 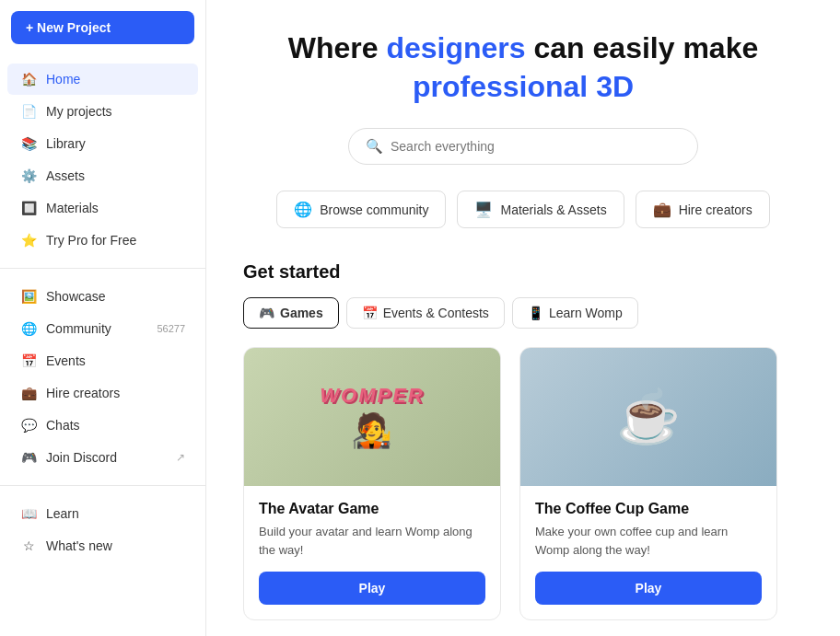 I want to click on sidebar-item-my-projects: 📄 My projects, so click(x=103, y=111).